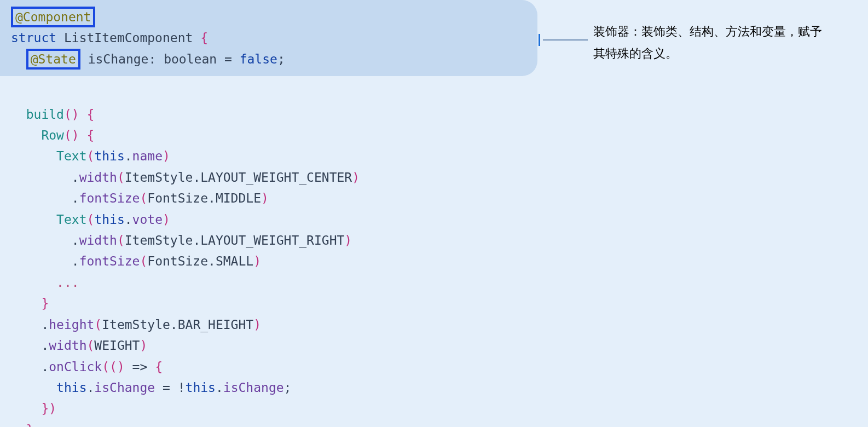 Image resolution: width=868 pixels, height=427 pixels. Describe the element at coordinates (274, 114) in the screenshot. I see `code-line-build: build() {` at that location.